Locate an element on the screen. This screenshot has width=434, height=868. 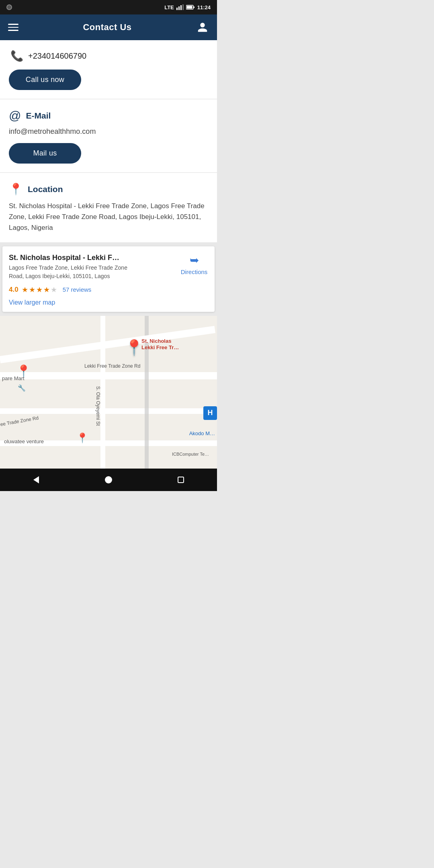
directions-arrow-icon: ➥ is located at coordinates (194, 260).